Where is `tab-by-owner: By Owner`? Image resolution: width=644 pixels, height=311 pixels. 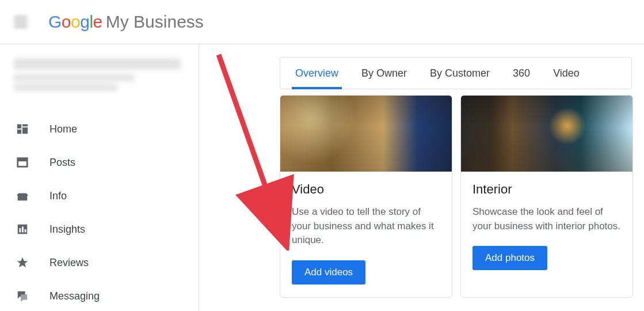
tab-by-owner: By Owner is located at coordinates (384, 73).